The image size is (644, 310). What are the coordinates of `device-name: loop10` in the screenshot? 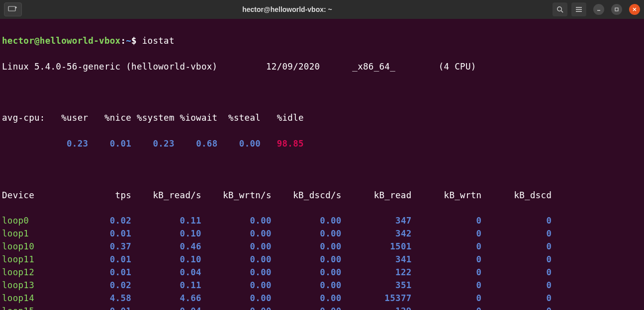 It's located at (45, 246).